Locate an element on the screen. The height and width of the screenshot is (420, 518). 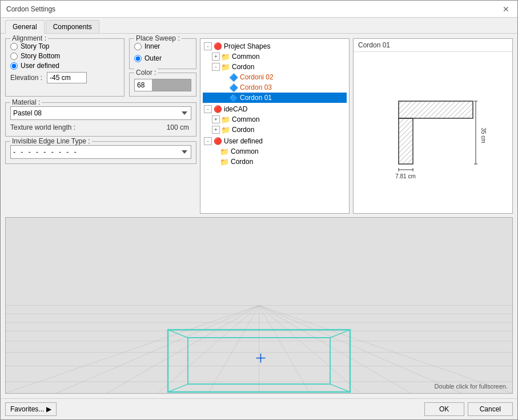
cordon-preview-svg: 35 cm 7.81 cm is located at coordinates (433, 133).